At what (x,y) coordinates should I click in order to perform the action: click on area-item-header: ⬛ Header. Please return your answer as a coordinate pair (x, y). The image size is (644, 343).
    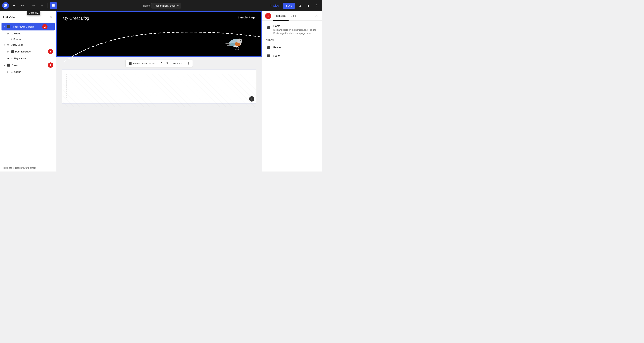
    Looking at the image, I should click on (292, 48).